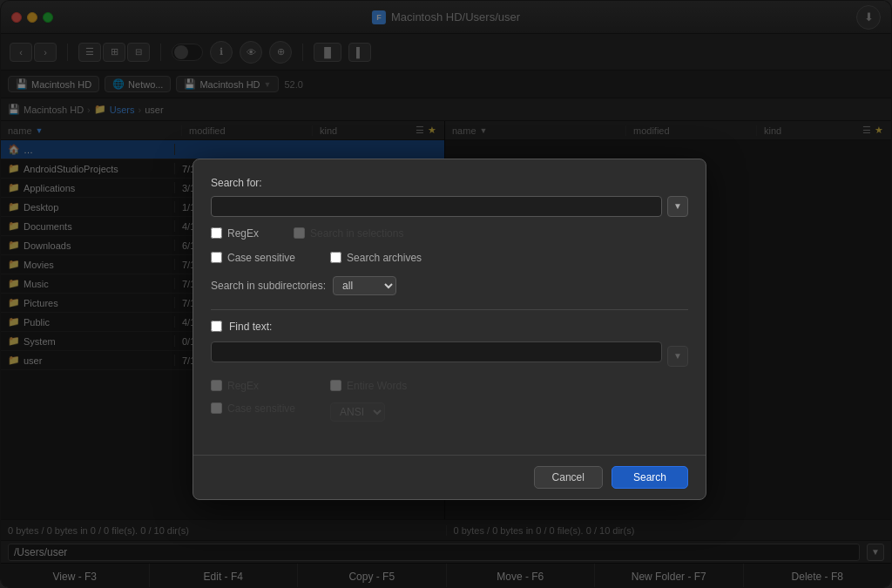 This screenshot has height=588, width=892. What do you see at coordinates (449, 374) in the screenshot?
I see `find-text-section: Find text: ▼ RegEx` at bounding box center [449, 374].